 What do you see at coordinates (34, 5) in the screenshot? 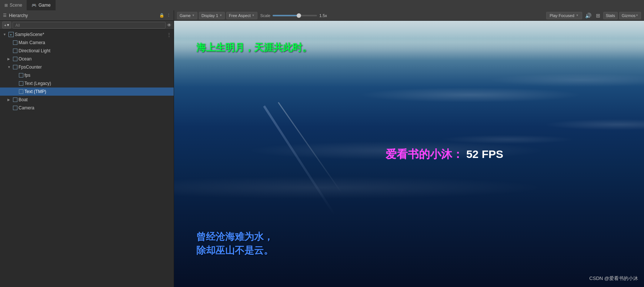
I see `game-tab-icon: 🎮` at bounding box center [34, 5].